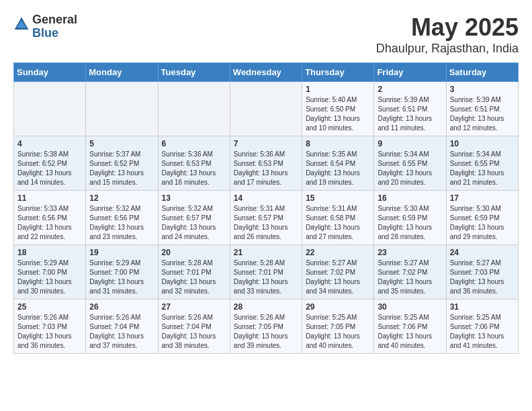 This screenshot has width=532, height=411. Describe the element at coordinates (50, 307) in the screenshot. I see `day-number: 25` at that location.